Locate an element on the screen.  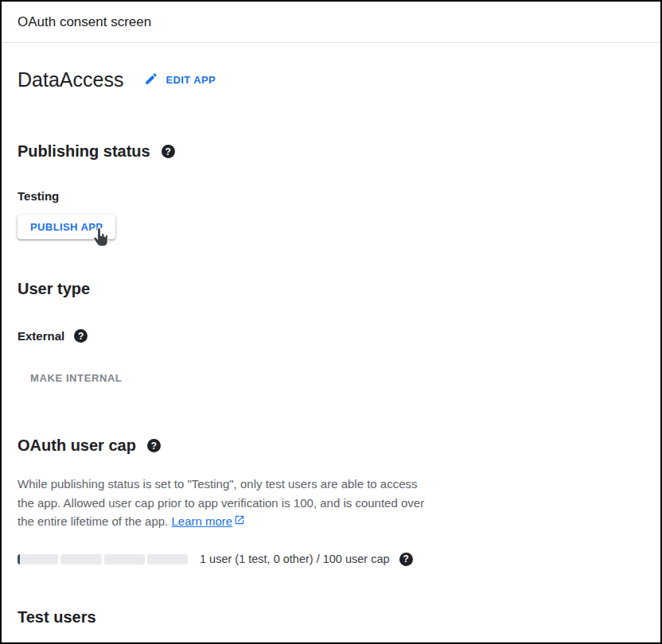
user-type-heading-text: User type is located at coordinates (54, 289).